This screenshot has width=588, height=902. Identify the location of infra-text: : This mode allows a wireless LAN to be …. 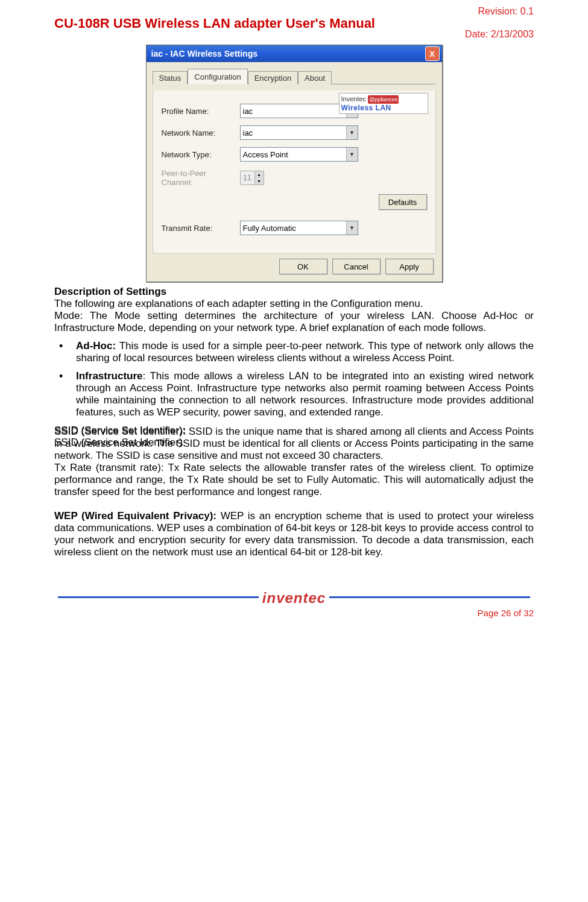
(305, 394).